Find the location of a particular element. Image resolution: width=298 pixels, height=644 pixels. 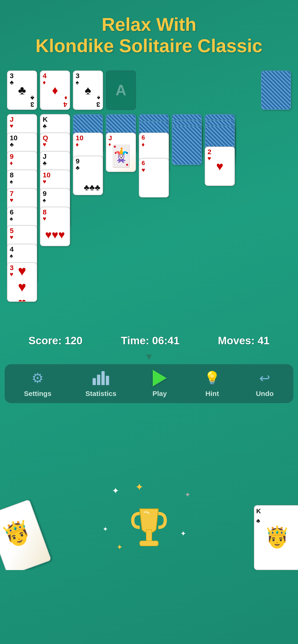

play-icon is located at coordinates (160, 378).